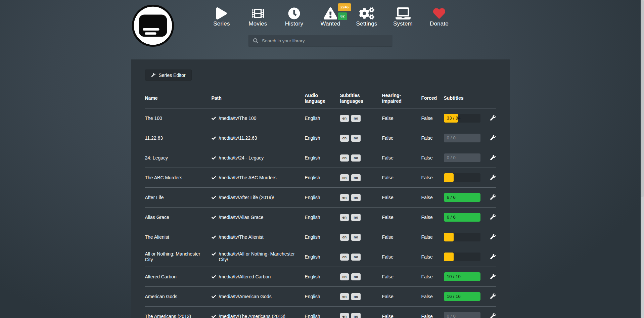 The height and width of the screenshot is (318, 644). What do you see at coordinates (330, 15) in the screenshot?
I see `main-navigation: Series Movies History Wanted 224662 Sett…` at bounding box center [330, 15].